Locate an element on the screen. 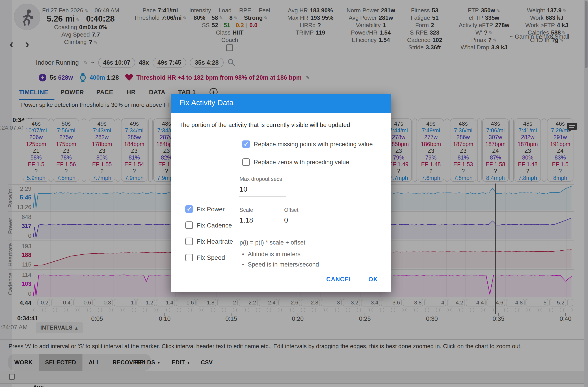 Image resolution: width=588 pixels, height=387 pixels. max-dropout-underline is located at coordinates (262, 197).